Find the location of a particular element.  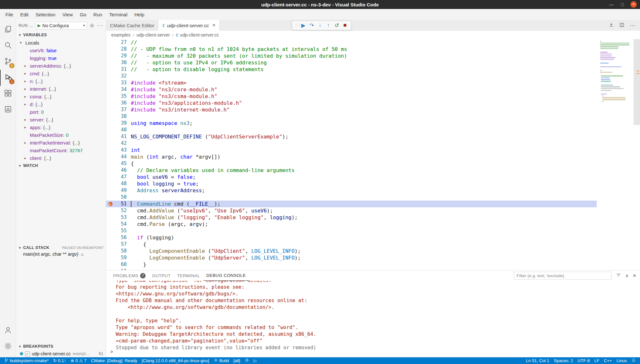

menu-go: Go is located at coordinates (83, 14).